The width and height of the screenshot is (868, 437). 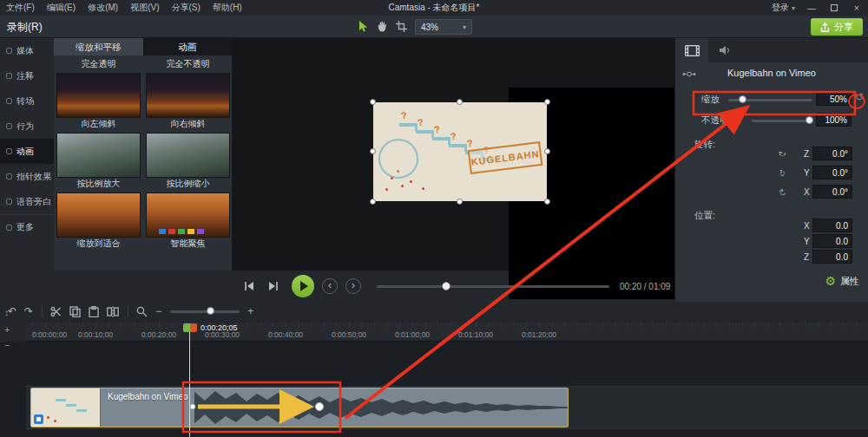 What do you see at coordinates (349, 335) in the screenshot?
I see `ruler-tick: 0:00:50;00` at bounding box center [349, 335].